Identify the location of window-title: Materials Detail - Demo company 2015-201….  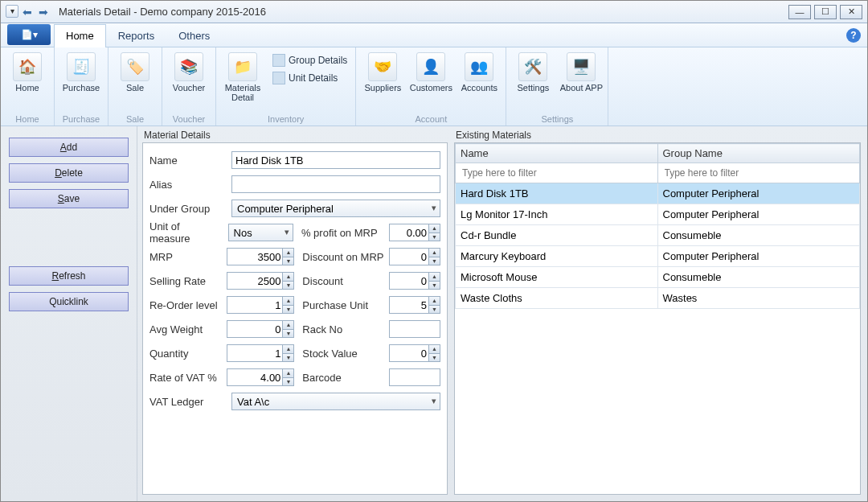
(422, 11).